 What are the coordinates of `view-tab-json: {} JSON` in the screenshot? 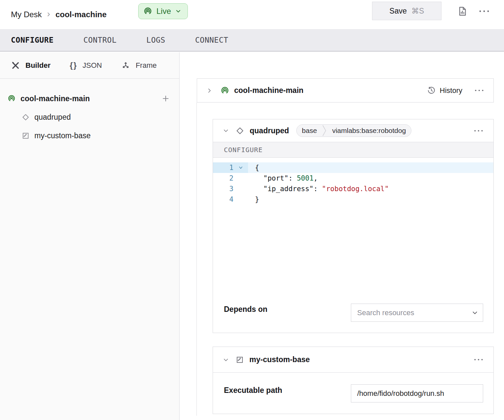 It's located at (86, 65).